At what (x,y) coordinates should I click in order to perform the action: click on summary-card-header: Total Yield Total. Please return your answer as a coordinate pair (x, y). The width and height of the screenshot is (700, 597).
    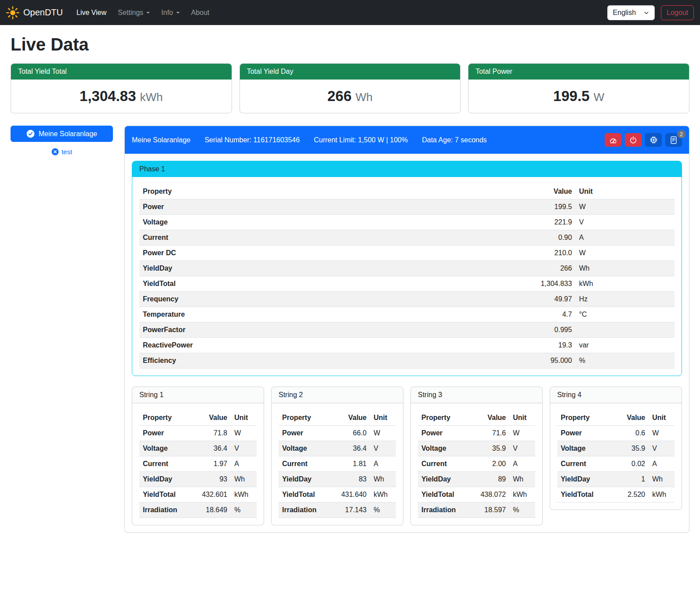
    Looking at the image, I should click on (121, 72).